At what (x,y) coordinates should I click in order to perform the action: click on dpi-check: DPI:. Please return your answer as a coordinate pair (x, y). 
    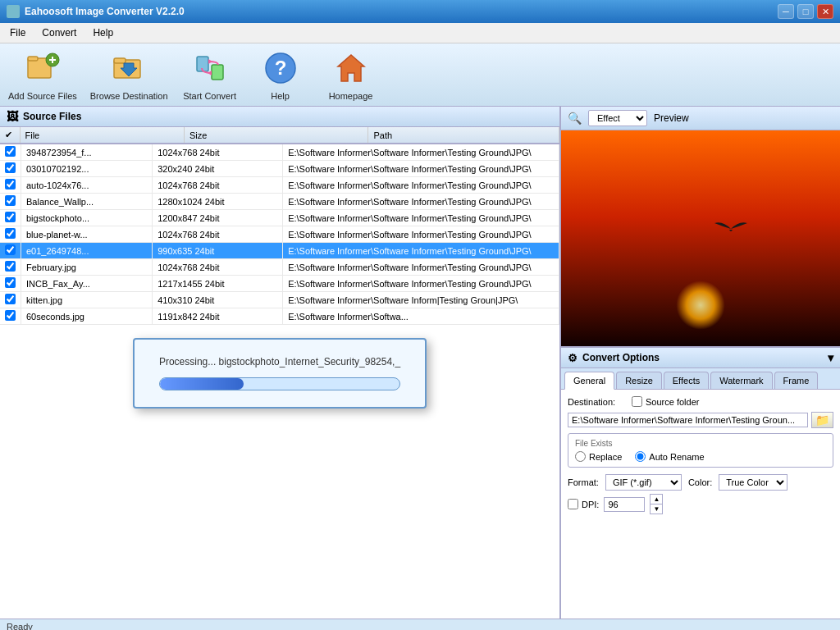
    Looking at the image, I should click on (583, 504).